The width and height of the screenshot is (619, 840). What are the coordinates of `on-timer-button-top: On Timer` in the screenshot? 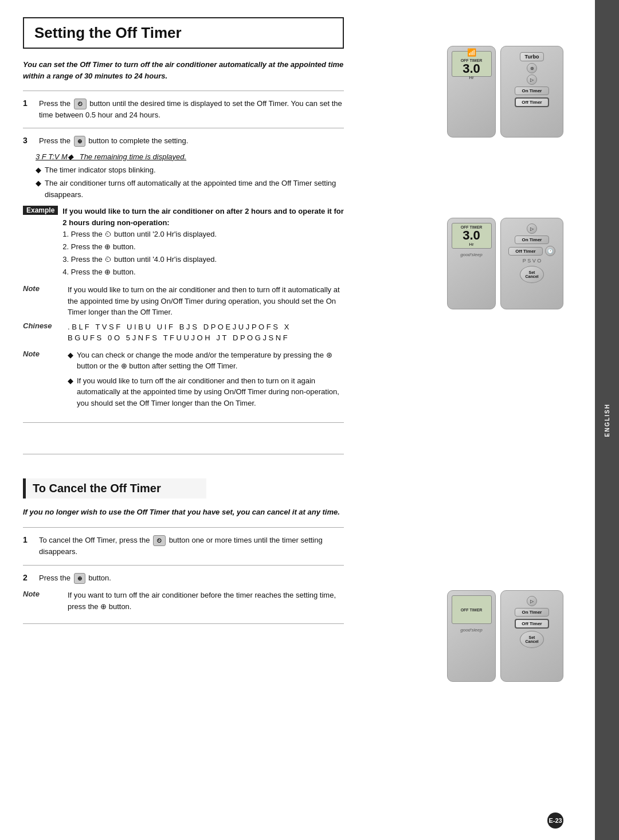 It's located at (532, 91).